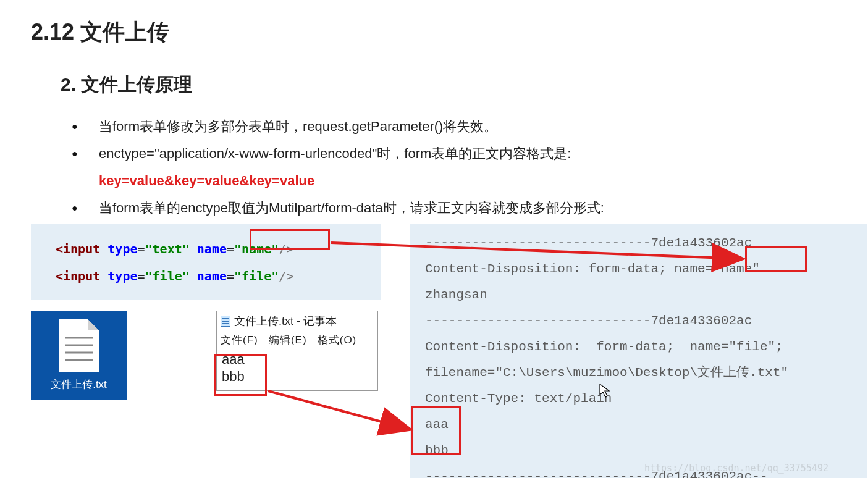 The image size is (868, 478). Describe the element at coordinates (298, 126) in the screenshot. I see `bullet-text-1: 当form表单修改为多部分表单时，request.getParameter()将…` at that location.